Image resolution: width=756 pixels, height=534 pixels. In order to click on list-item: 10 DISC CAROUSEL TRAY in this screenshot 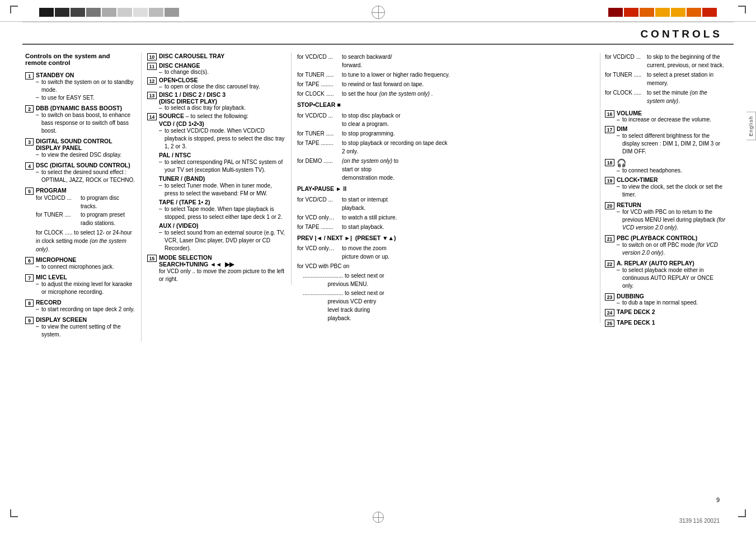, I will do `click(216, 57)`.